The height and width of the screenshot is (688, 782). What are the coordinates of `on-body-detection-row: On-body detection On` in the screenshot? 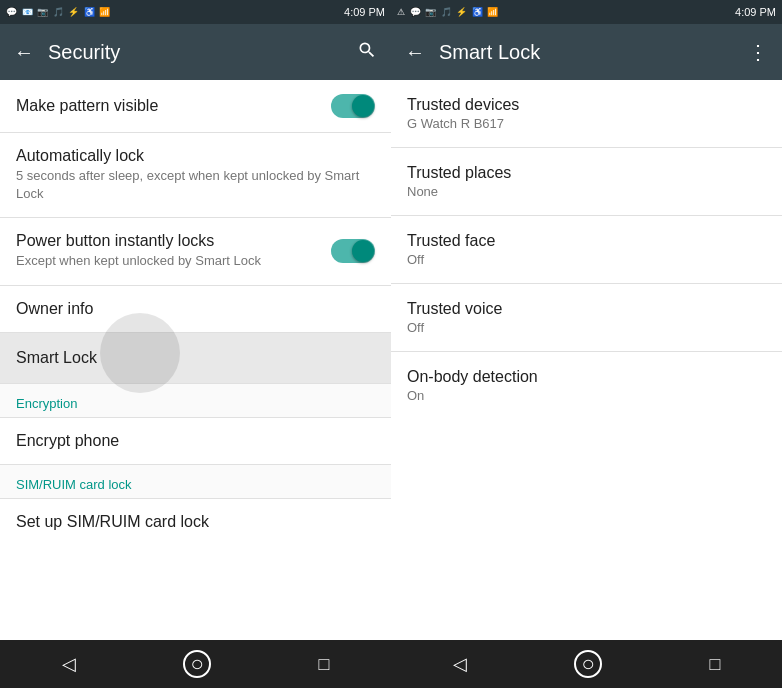 It's located at (586, 386).